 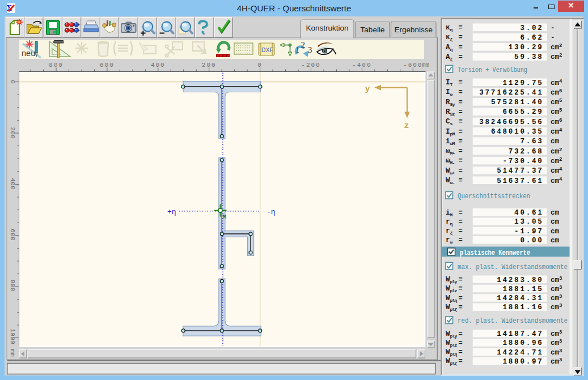 What do you see at coordinates (310, 50) in the screenshot?
I see `svg-text: 3` at bounding box center [310, 50].